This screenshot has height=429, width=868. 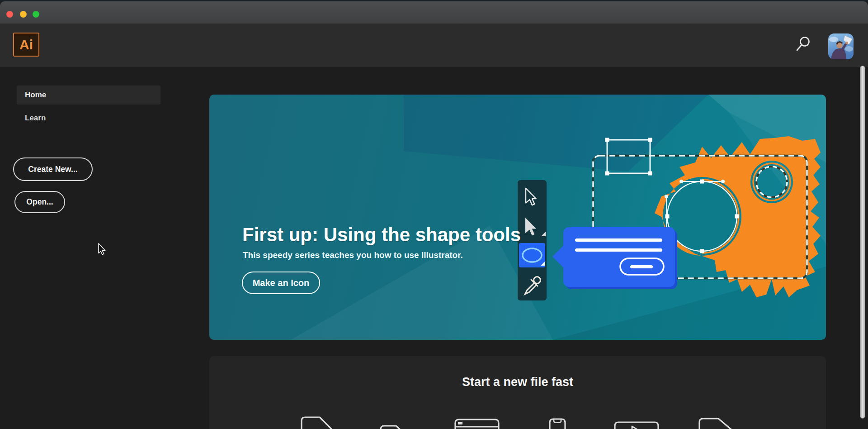 I want to click on minimize-window-button, so click(x=24, y=14).